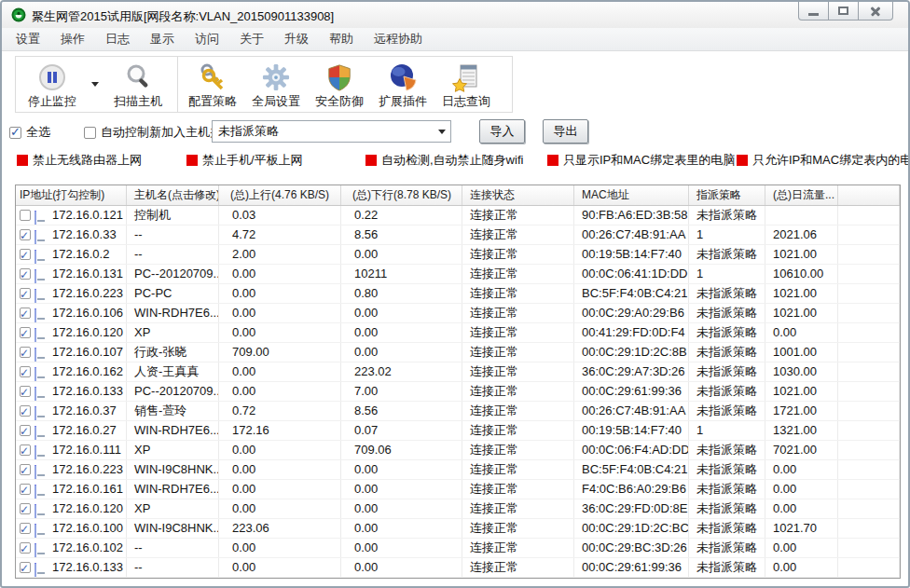 This screenshot has width=910, height=588. I want to click on table-row: 172.16.0.223PC-PC0.000.80连接正常BC:5F:F4:0B…, so click(458, 294).